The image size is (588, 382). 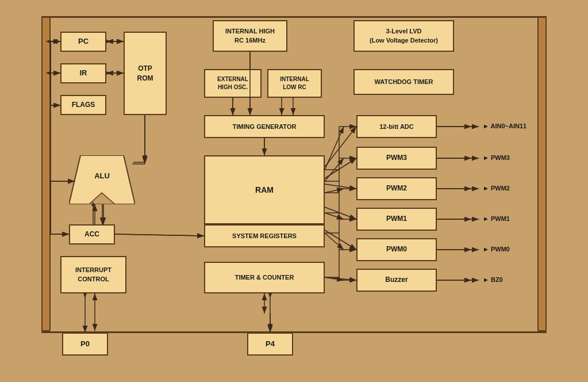 I want to click on buzzer-label: Buzzer, so click(x=397, y=280).